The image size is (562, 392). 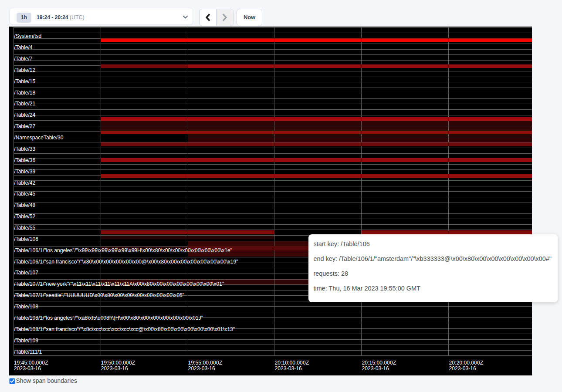 What do you see at coordinates (118, 363) in the screenshot?
I see `svg-text: 19:50:00.000Z` at bounding box center [118, 363].